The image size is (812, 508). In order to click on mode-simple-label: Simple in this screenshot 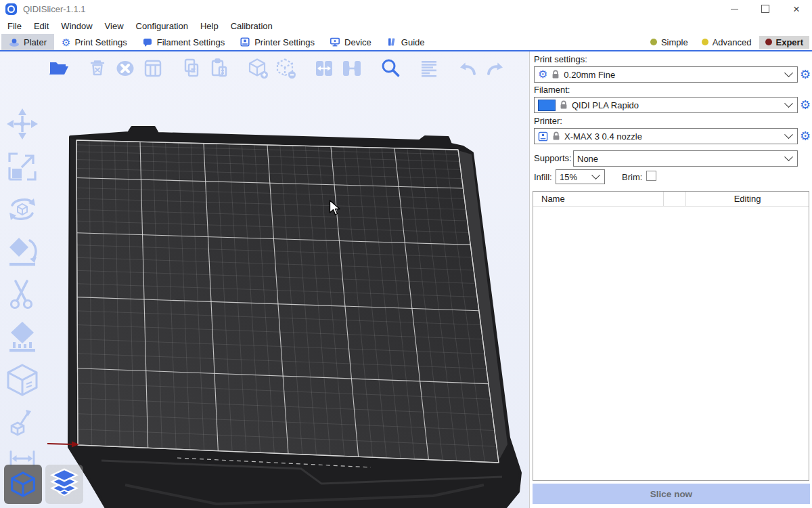, I will do `click(675, 42)`.